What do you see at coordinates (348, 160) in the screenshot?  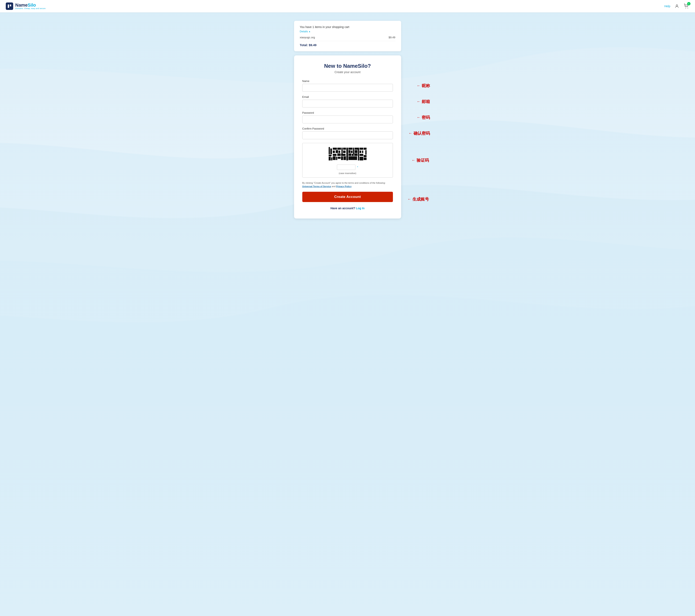 I see `captcha-section: * (case insensitive) ← 验证码` at bounding box center [348, 160].